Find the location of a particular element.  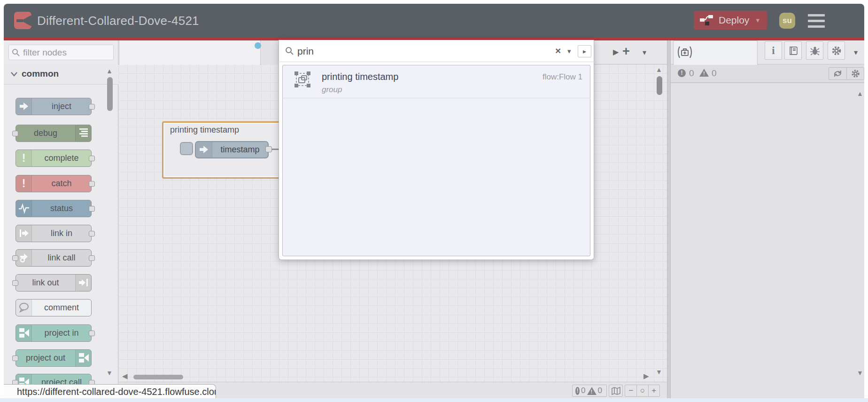

palette-node-label: inject is located at coordinates (62, 106).